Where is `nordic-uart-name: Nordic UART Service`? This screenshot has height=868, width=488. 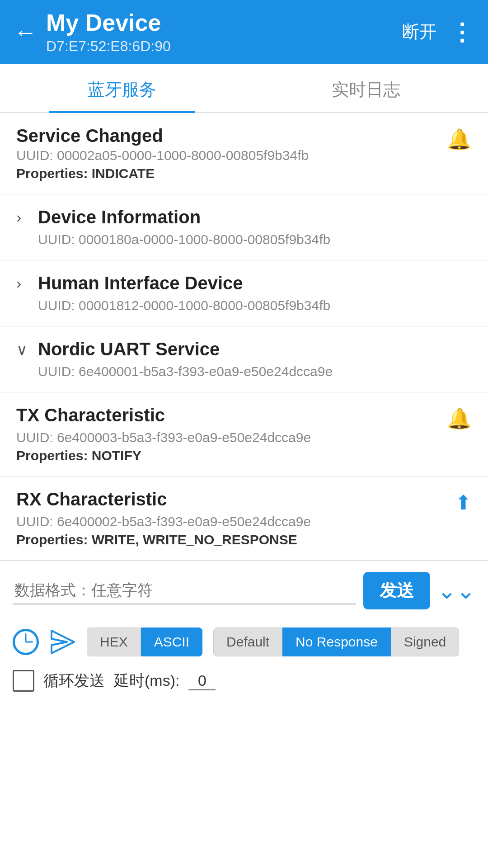 nordic-uart-name: Nordic UART Service is located at coordinates (129, 349).